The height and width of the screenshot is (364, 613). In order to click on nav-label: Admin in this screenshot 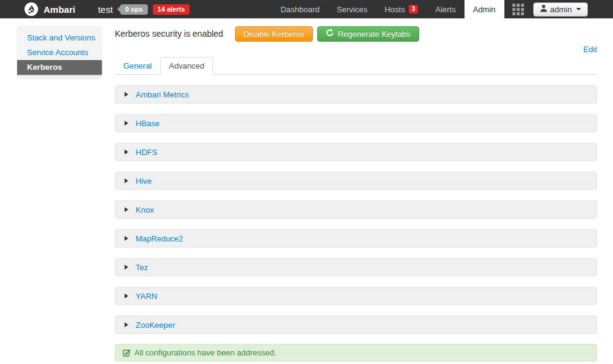, I will do `click(485, 10)`.